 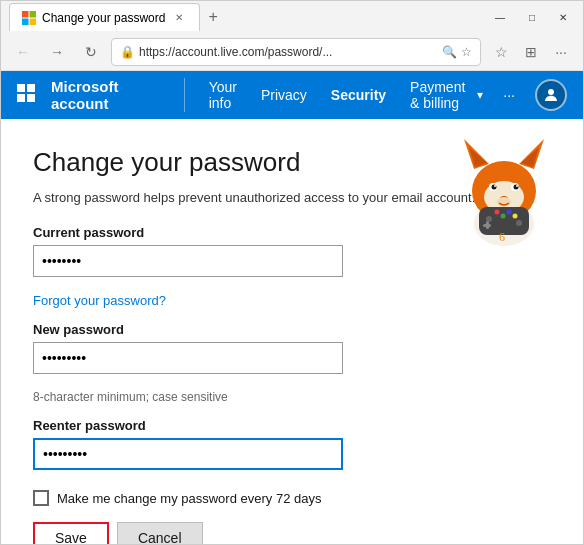 I want to click on more-tools-icon: ···, so click(x=561, y=52).